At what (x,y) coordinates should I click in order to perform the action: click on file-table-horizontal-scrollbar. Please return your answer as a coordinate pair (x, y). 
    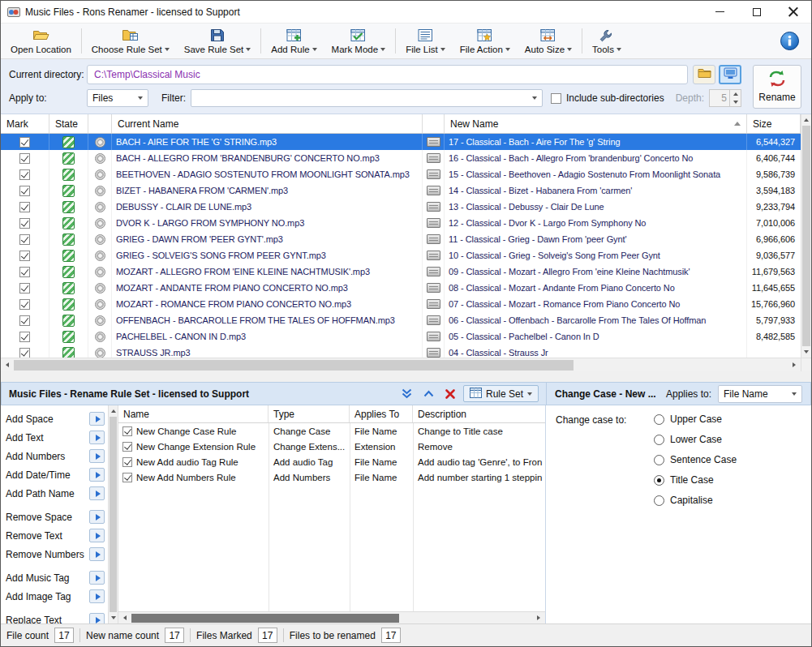
    Looking at the image, I should click on (406, 365).